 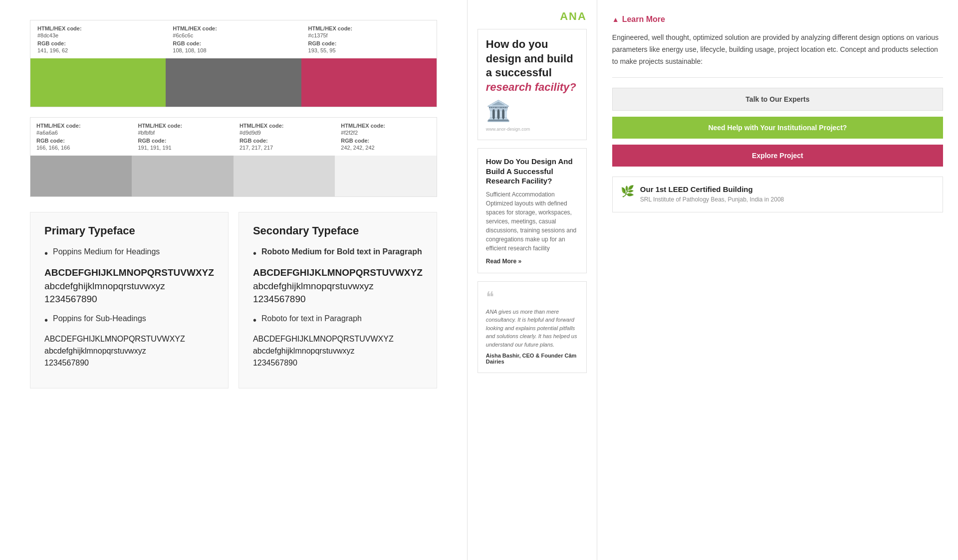 What do you see at coordinates (129, 339) in the screenshot?
I see `primary-sub-alpha-upper: ABCDEFGHIJKLMNOPQRSTUVWXYZ` at bounding box center [129, 339].